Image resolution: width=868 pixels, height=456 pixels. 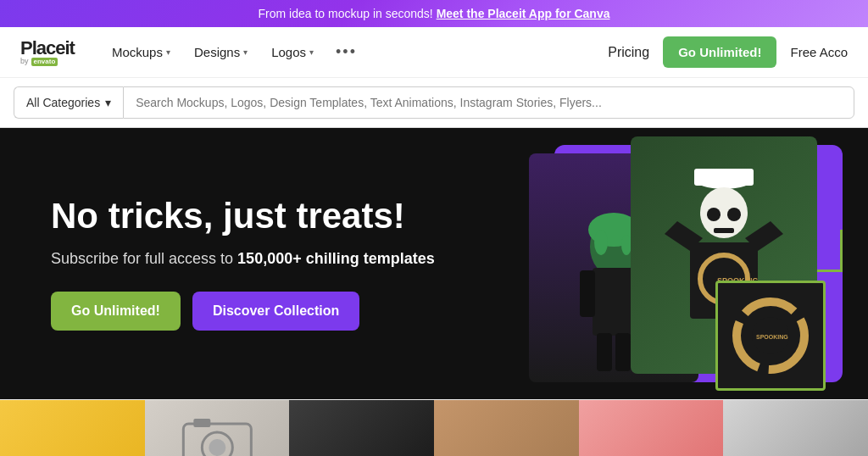 What do you see at coordinates (220, 53) in the screenshot?
I see `nav-item-designs: Designs ▾` at bounding box center [220, 53].